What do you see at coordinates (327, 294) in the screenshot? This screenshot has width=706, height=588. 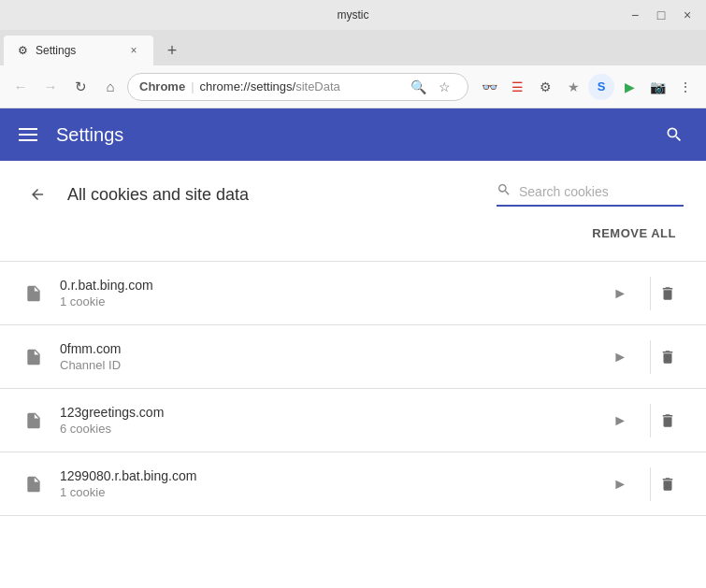 I see `cookie-info: 0.r.bat.bing.com 1 cookie` at bounding box center [327, 294].